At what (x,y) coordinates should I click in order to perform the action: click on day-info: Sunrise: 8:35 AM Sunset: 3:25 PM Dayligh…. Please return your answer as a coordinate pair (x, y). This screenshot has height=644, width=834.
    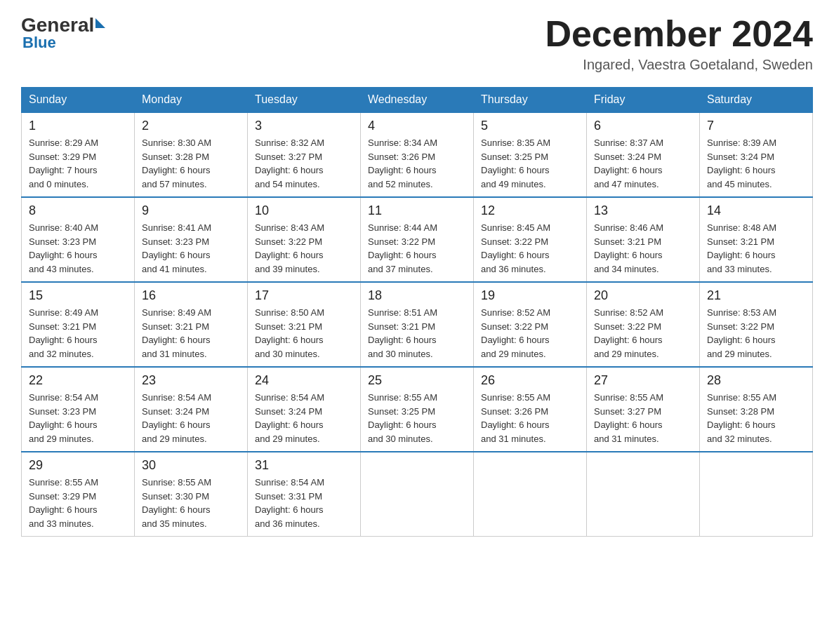
    Looking at the image, I should click on (530, 163).